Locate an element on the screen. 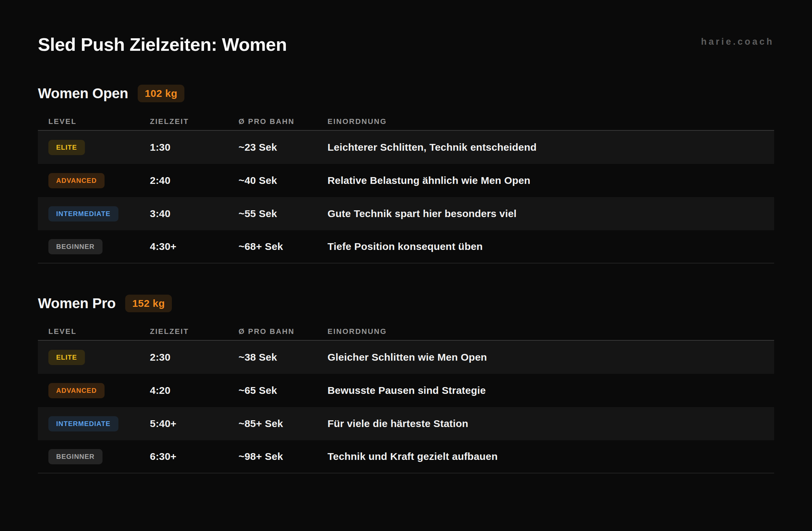 This screenshot has height=531, width=812. pro-bahn-value: ~38 Sek is located at coordinates (283, 357).